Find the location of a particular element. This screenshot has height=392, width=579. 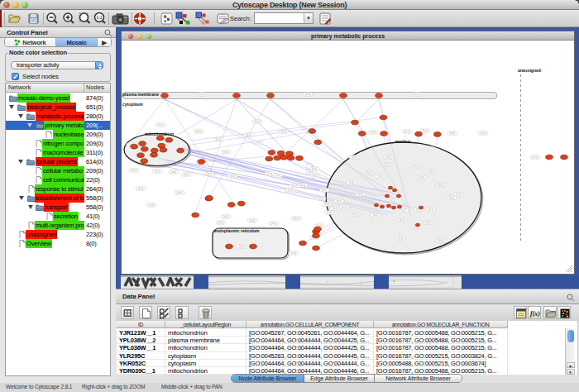

svg-text: unassigned is located at coordinates (529, 70).